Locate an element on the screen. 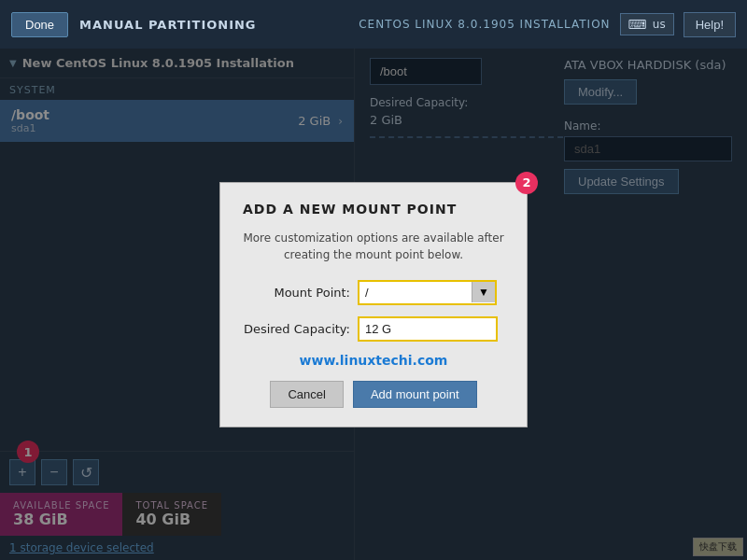 The width and height of the screenshot is (747, 560). dialog-mount-point-wrap: ▼ is located at coordinates (428, 293).